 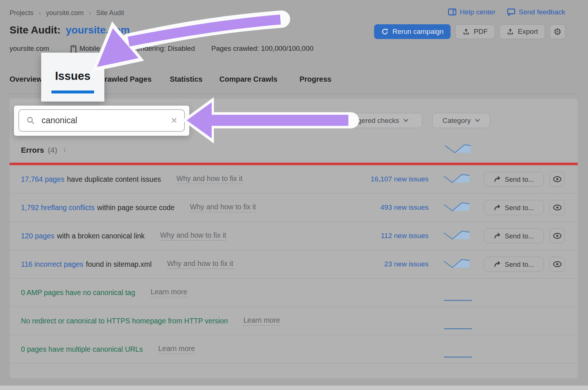 I want to click on rerun-campaign-button: Rerun campaign, so click(x=412, y=32).